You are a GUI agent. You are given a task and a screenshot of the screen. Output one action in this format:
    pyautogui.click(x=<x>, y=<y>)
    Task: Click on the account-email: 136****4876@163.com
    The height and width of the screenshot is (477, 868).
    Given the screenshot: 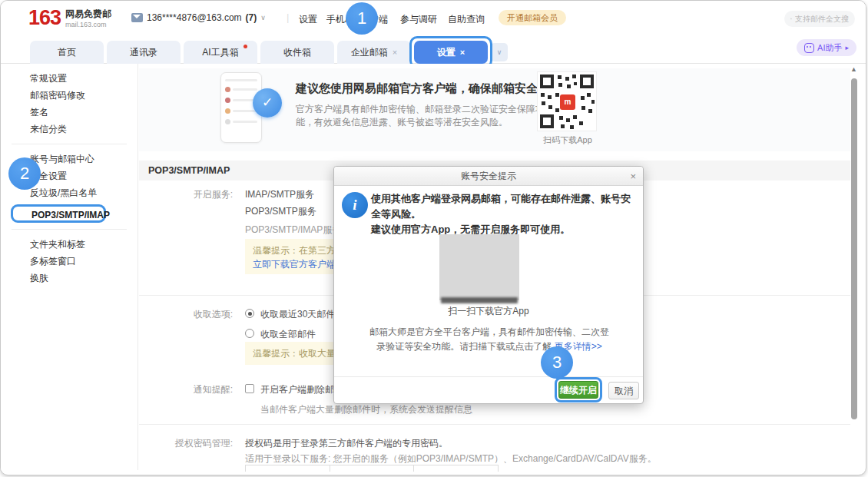 What is the action you would take?
    pyautogui.click(x=194, y=18)
    